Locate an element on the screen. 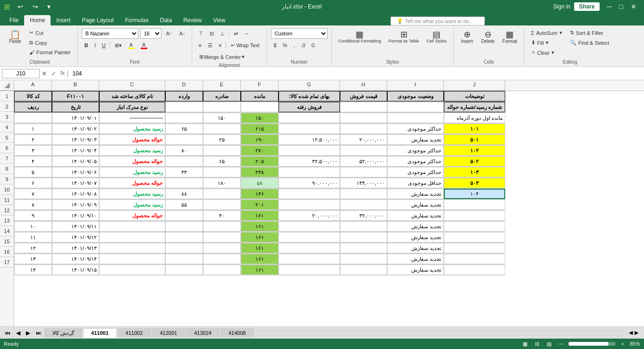  text-direction-btn: ⇌ is located at coordinates (236, 33).